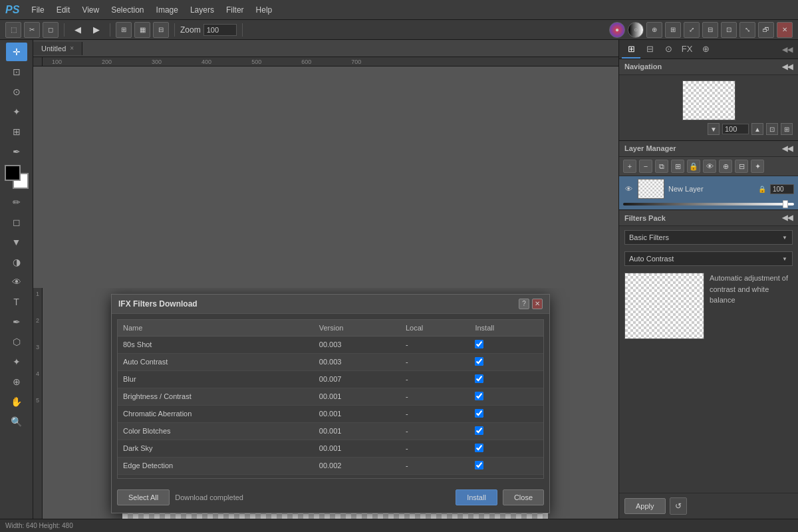  Describe the element at coordinates (787, 149) in the screenshot. I see `layer-manager-expand: ◀◀` at that location.